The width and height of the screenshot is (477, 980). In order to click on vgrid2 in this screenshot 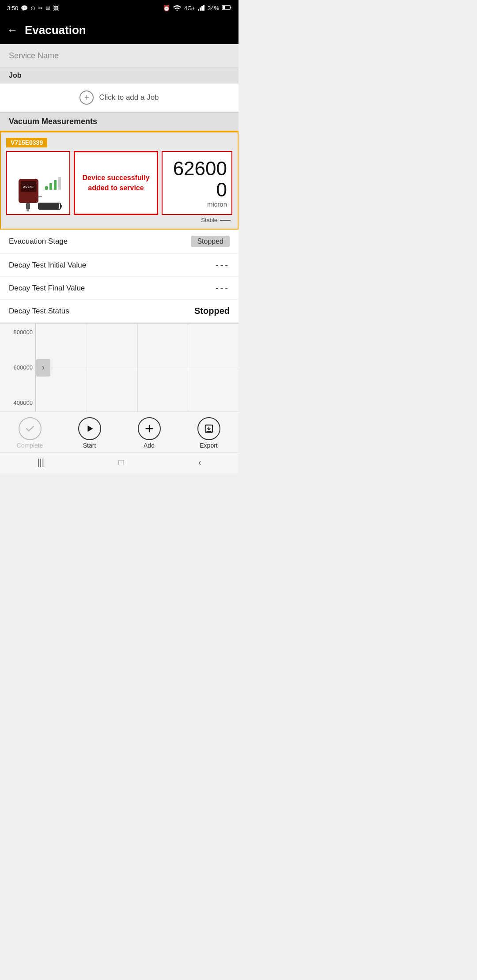, I will do `click(138, 367)`.